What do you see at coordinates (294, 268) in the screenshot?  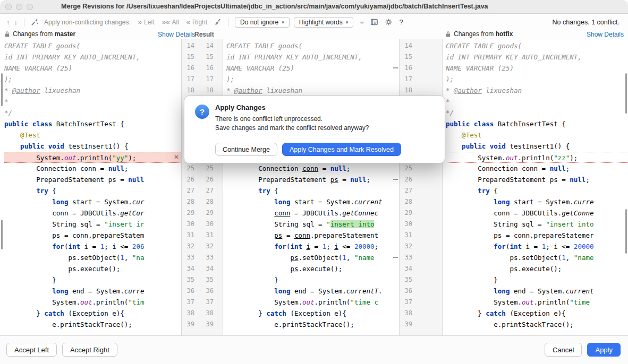 I see `code-token: ps` at bounding box center [294, 268].